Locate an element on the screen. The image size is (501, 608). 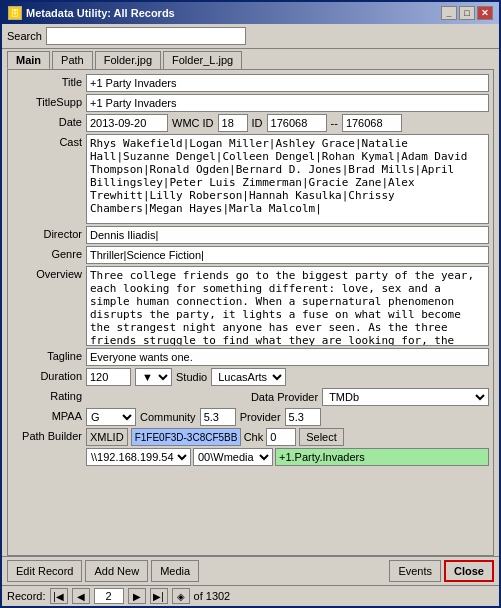
title-input is located at coordinates (288, 83).